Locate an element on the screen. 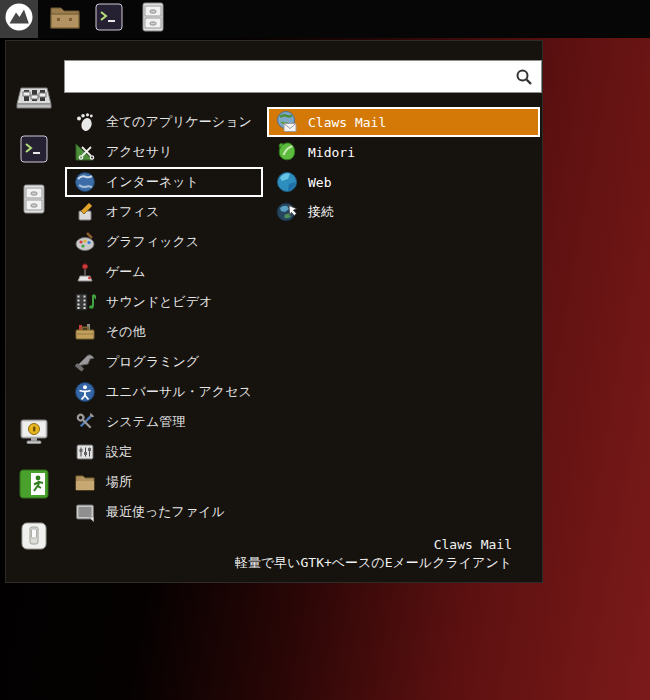  category-all-applications: 全てのアプリケーション is located at coordinates (164, 122).